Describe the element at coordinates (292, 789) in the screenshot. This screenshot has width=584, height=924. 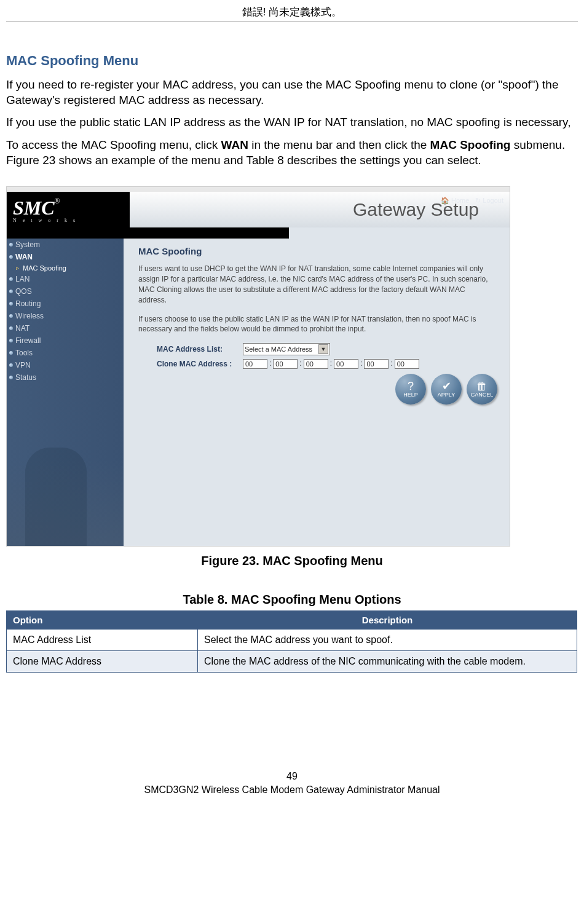
I see `page-footer: 49 SMCD3GN2 Wireless Cable Modem Gateway…` at that location.